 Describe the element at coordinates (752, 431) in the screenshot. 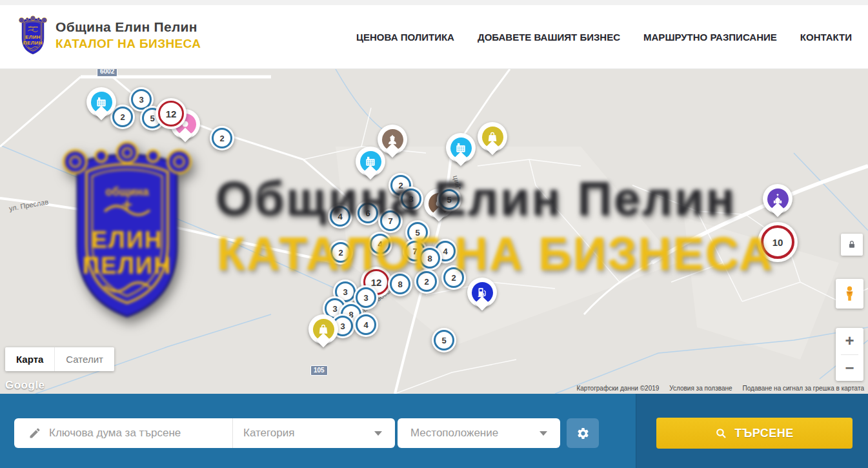

I see `search-bar-right-panel: ТЪРСЕНЕ` at that location.